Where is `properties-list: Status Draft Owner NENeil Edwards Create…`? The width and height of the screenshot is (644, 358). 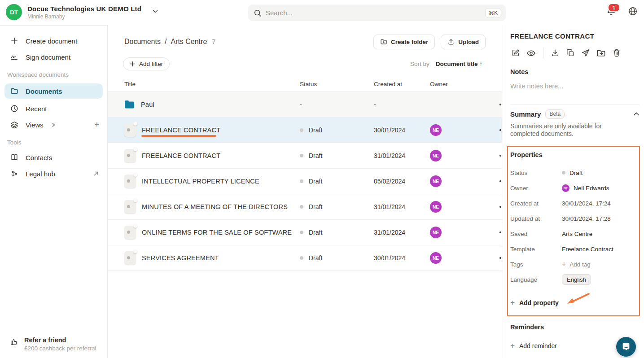 properties-list: Status Draft Owner NENeil Edwards Create… is located at coordinates (575, 226).